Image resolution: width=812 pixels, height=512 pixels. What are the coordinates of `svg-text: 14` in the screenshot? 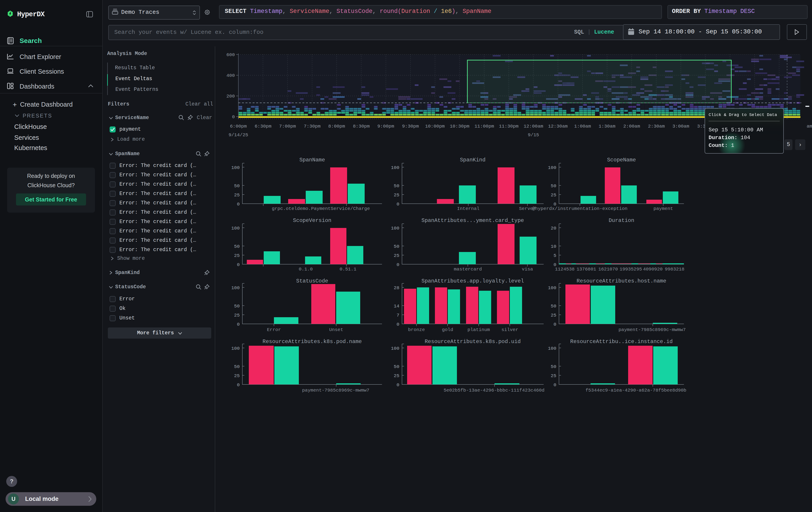 It's located at (397, 306).